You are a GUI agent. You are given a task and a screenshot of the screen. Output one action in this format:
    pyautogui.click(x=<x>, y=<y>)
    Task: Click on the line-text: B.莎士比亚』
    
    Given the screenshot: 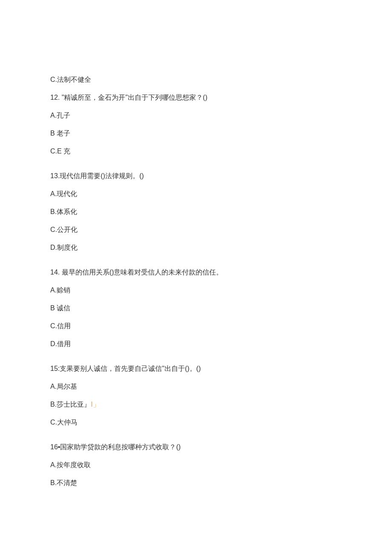 What is the action you would take?
    pyautogui.click(x=71, y=404)
    